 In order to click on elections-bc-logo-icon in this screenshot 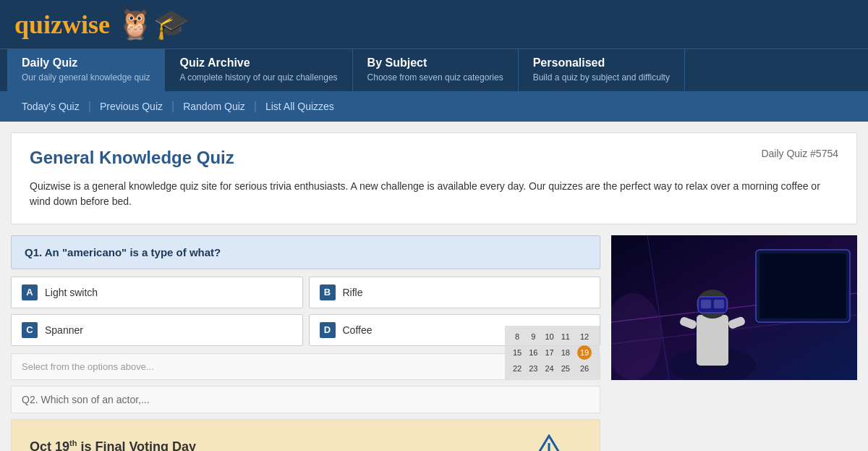, I will do `click(549, 443)`.